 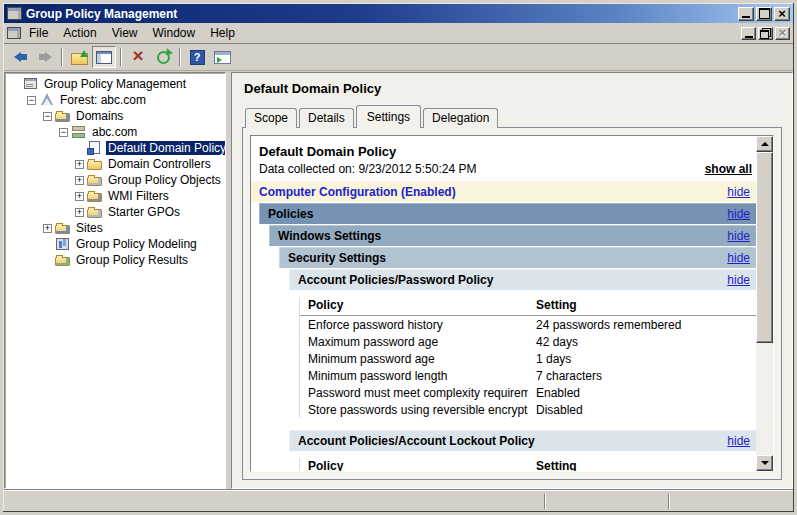 What do you see at coordinates (115, 148) in the screenshot?
I see `tree-item-default-domain-policy: Default Domain Policy` at bounding box center [115, 148].